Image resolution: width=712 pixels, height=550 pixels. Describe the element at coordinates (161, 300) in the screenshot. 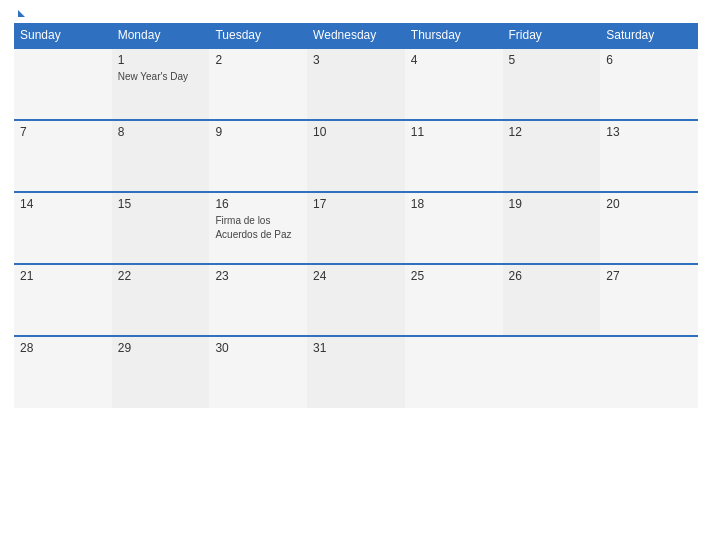

I see `calendar-cell: 22` at that location.